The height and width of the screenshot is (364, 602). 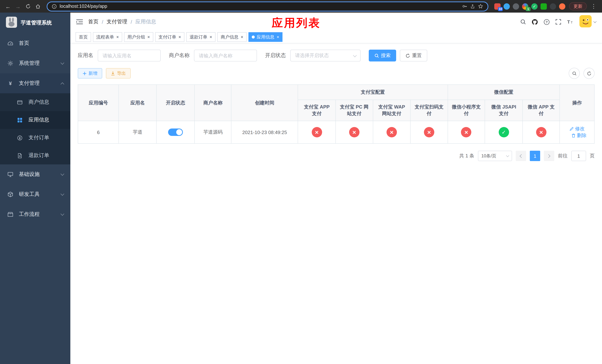 What do you see at coordinates (35, 194) in the screenshot?
I see `sidebar-item-dev-tools: 研发工具` at bounding box center [35, 194].